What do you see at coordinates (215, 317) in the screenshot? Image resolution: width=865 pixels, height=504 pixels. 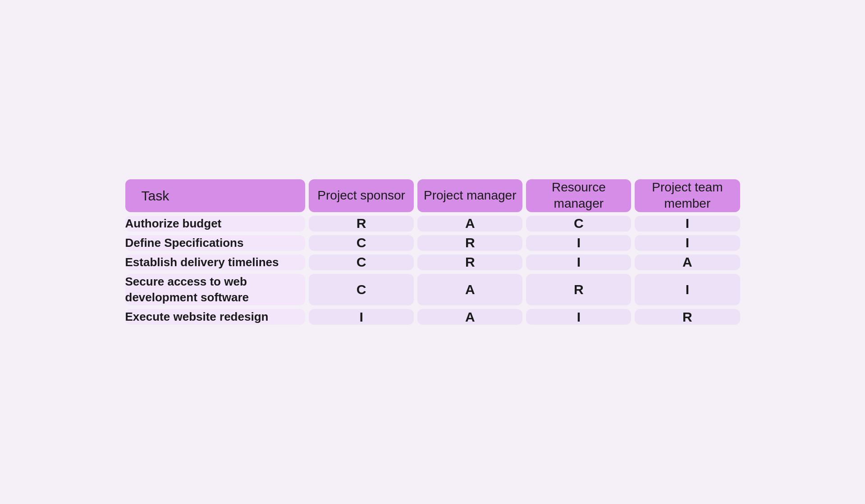 I see `task-cell-4: Execute website redesign` at bounding box center [215, 317].